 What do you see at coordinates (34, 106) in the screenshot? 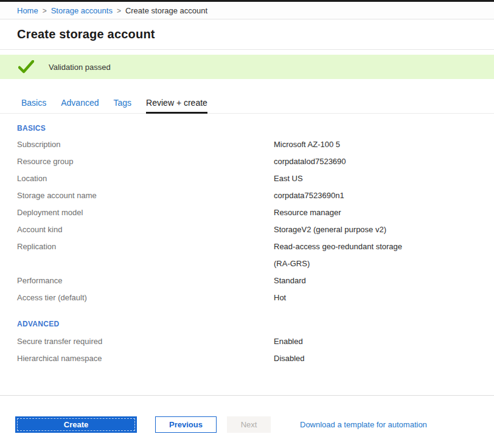
I see `tab-basics: Basics` at bounding box center [34, 106].